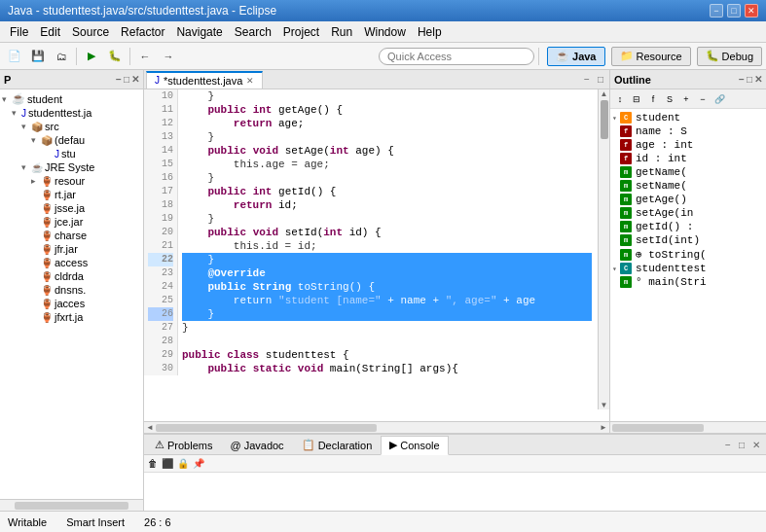  What do you see at coordinates (15, 56) in the screenshot?
I see `new-button: 📄` at bounding box center [15, 56].